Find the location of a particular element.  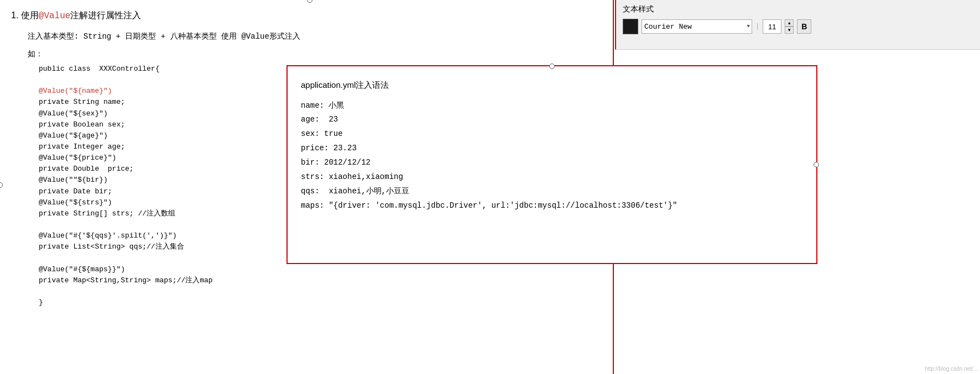

code-line-16: @Value("#{${maps}}") is located at coordinates (320, 270).